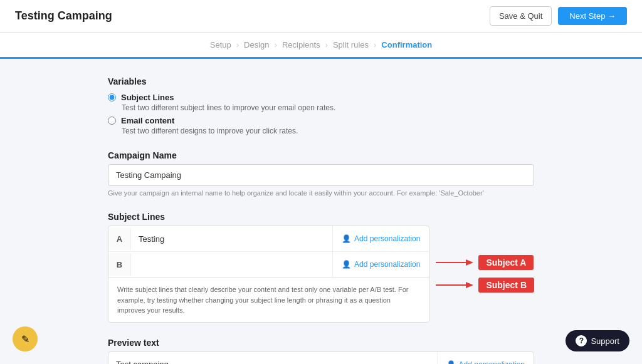 This screenshot has width=642, height=364. What do you see at coordinates (321, 358) in the screenshot?
I see `preview-text-box: 👤 Add personalization` at bounding box center [321, 358].